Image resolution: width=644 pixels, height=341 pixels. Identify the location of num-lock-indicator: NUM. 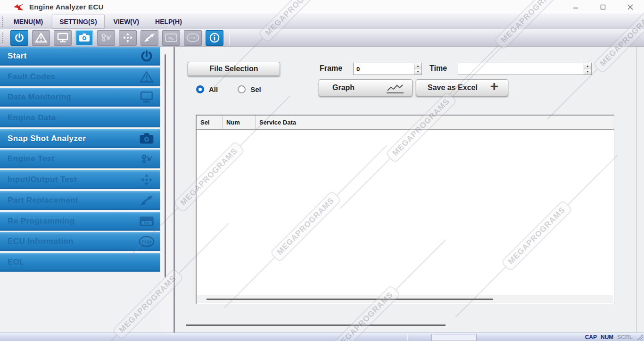
(607, 337).